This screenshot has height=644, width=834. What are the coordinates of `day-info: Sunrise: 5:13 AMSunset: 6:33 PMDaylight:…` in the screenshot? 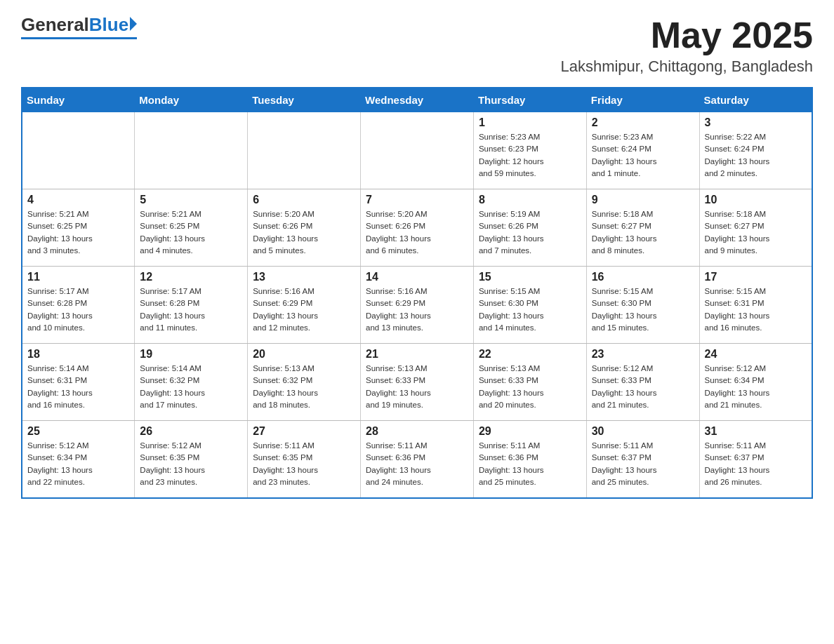 It's located at (417, 387).